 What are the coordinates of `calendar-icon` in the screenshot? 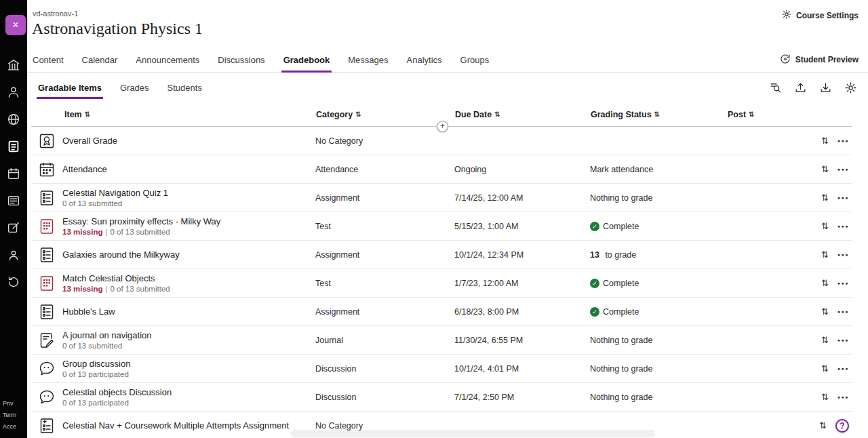 It's located at (14, 174).